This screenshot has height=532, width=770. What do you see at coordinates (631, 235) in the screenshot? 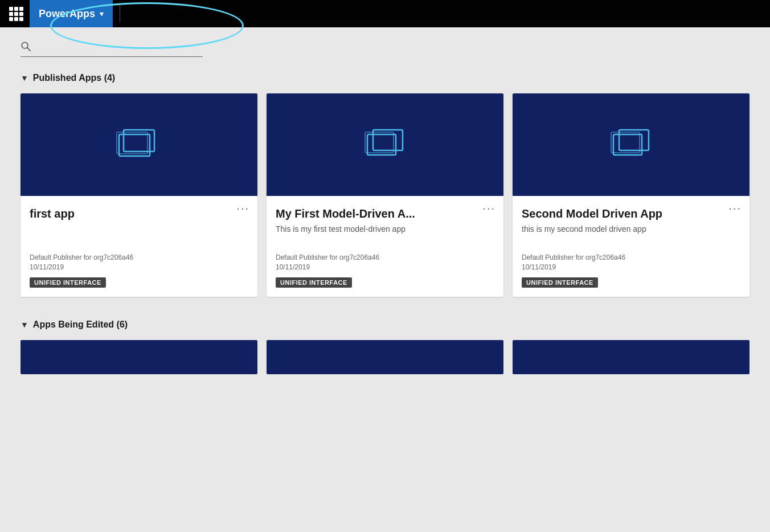
I see `card-description-3: this is my second model driven app` at bounding box center [631, 235].